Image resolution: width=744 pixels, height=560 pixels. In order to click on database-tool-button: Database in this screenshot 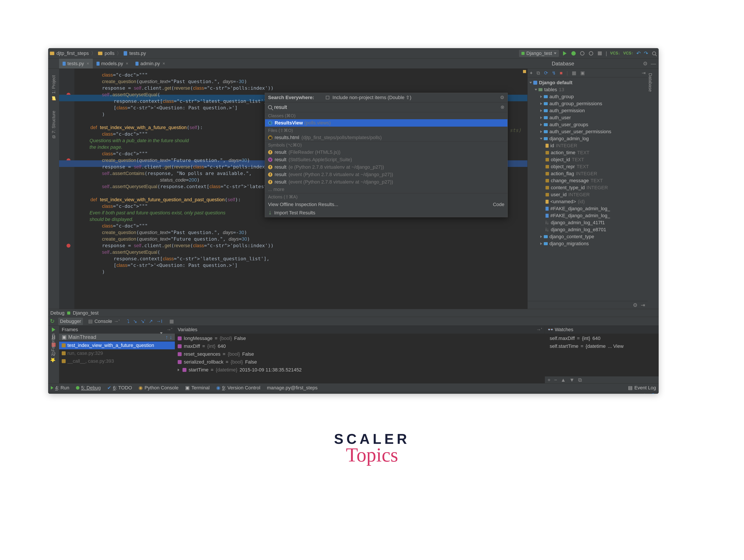, I will do `click(650, 80)`.